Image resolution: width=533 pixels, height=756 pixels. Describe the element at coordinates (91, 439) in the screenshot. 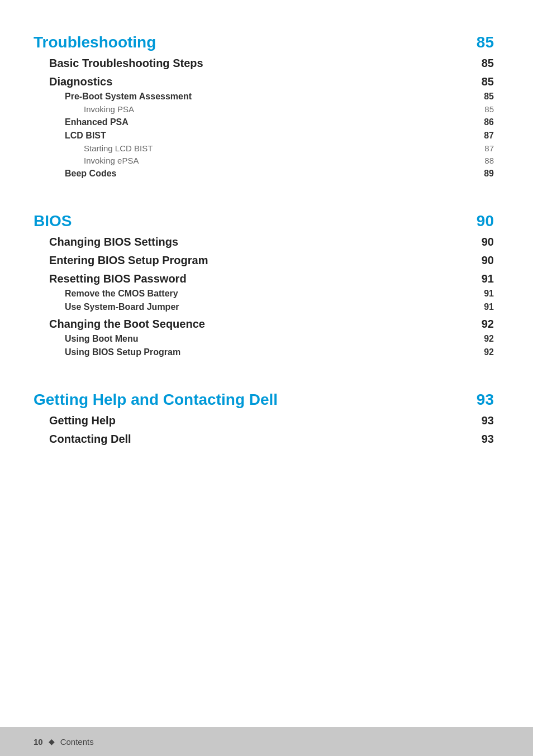

I see `toc-label-contacting-dell: Contacting Dell` at that location.